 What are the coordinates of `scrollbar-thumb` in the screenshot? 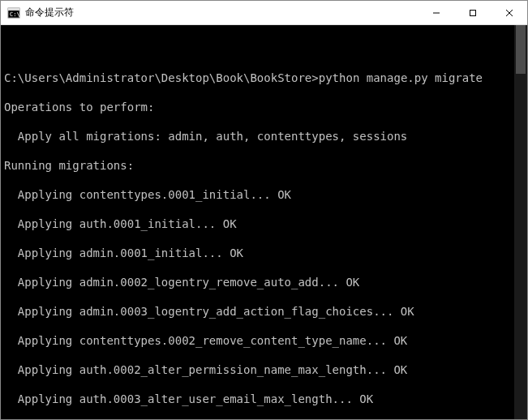 It's located at (521, 49).